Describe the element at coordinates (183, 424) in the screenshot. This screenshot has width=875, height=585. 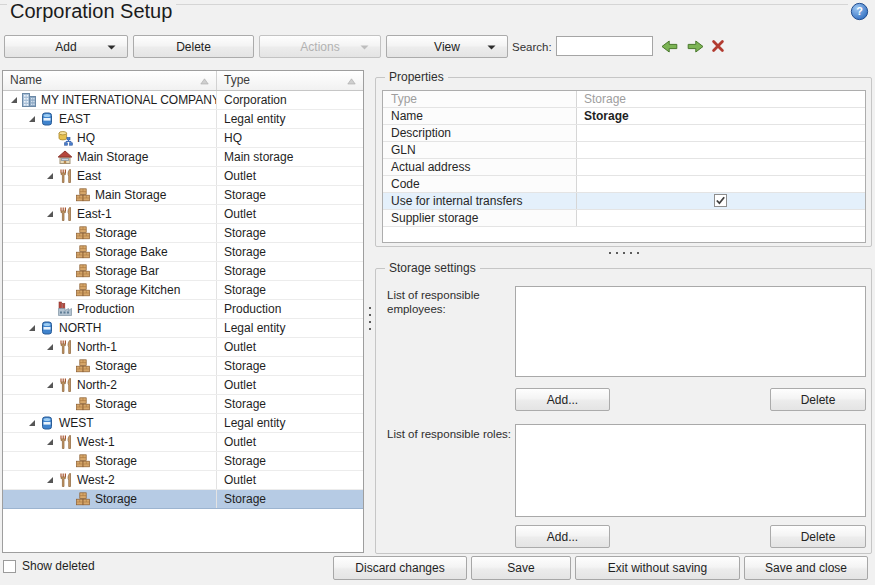
I see `tree-row: WESTLegal entity` at that location.